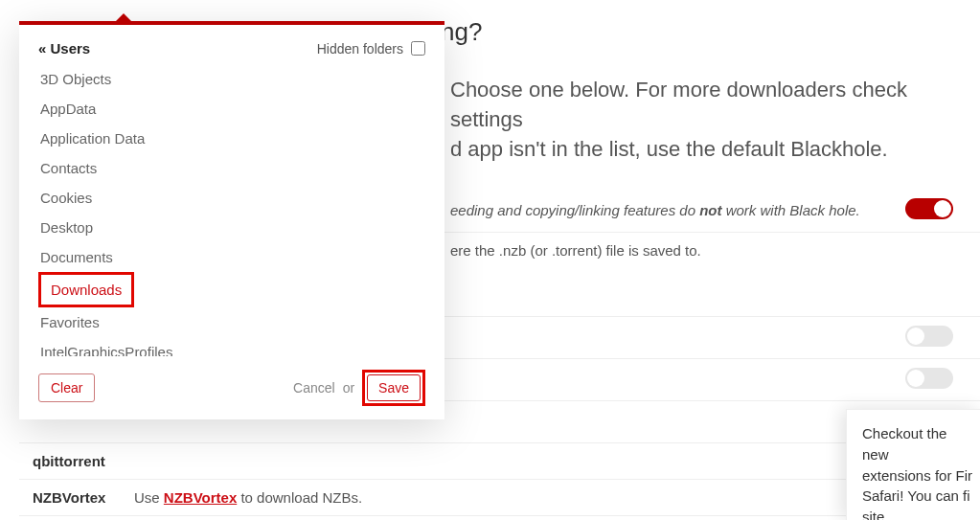 The image size is (980, 520). What do you see at coordinates (231, 322) in the screenshot?
I see `folder-item: Favorites` at bounding box center [231, 322].